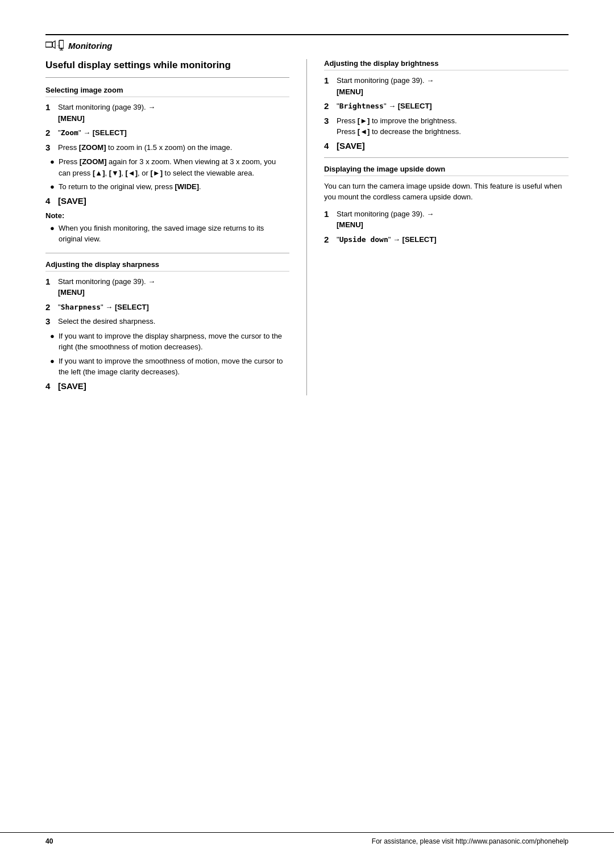 Image resolution: width=614 pixels, height=868 pixels. What do you see at coordinates (329, 214) in the screenshot?
I see `upside-step-1-num: 1` at bounding box center [329, 214].